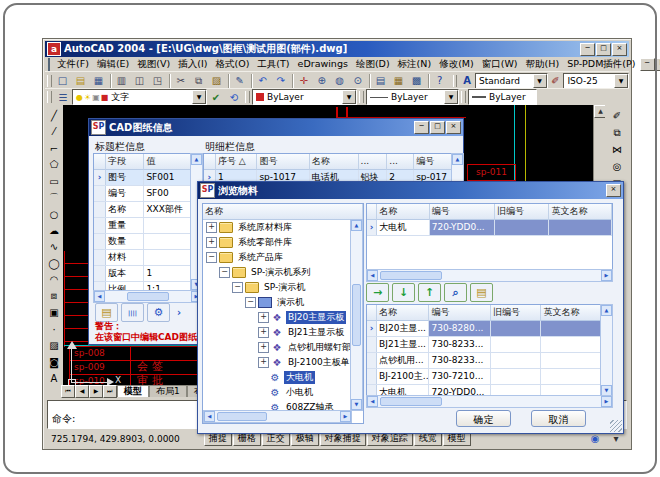  I want to click on tab-layout1: 布局1, so click(168, 391).